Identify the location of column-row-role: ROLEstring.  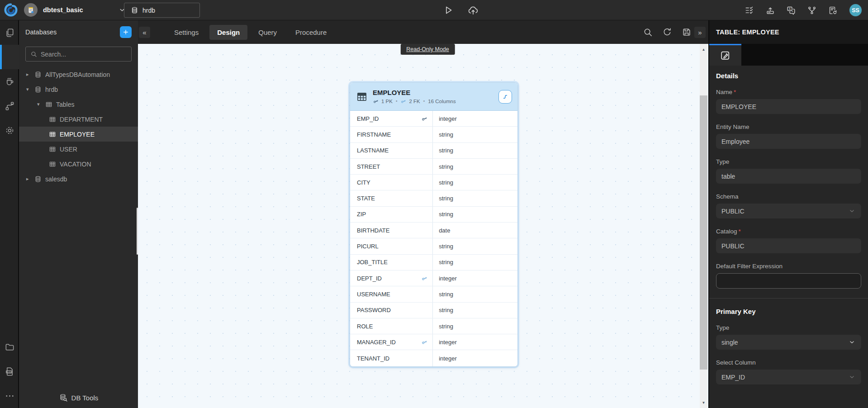
(434, 327).